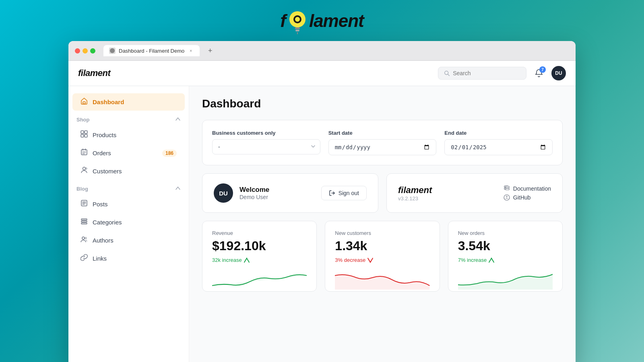 The image size is (644, 362). I want to click on tab-close-button: ×, so click(191, 51).